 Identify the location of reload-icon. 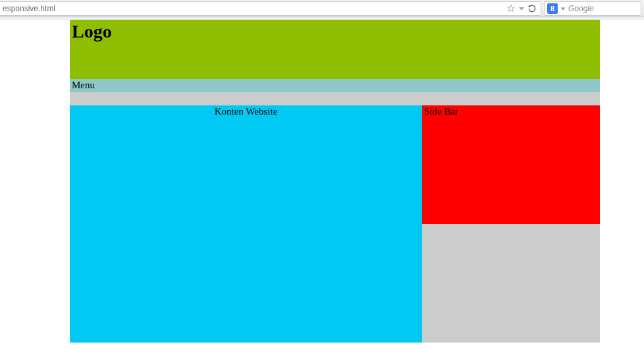
(532, 9).